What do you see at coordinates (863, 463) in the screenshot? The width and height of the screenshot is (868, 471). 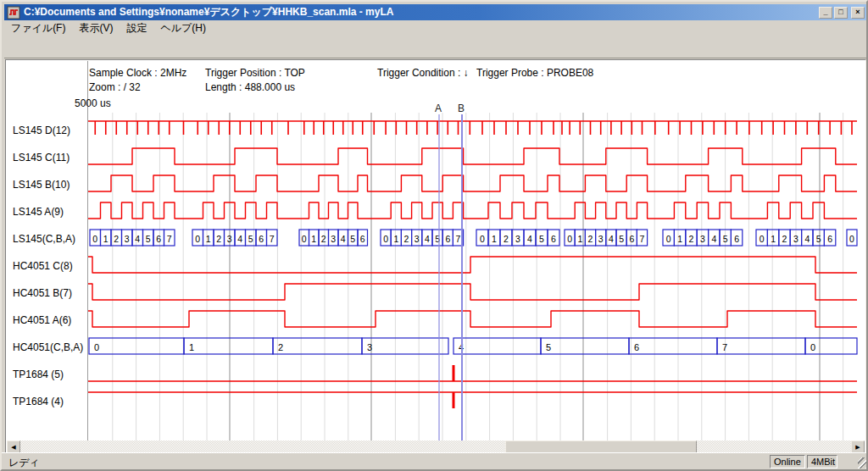 I see `resize-grip` at bounding box center [863, 463].